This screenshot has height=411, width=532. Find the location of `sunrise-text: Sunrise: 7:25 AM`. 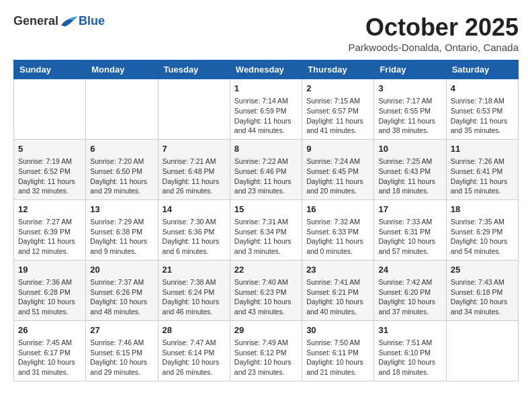

sunrise-text: Sunrise: 7:25 AM is located at coordinates (405, 161).